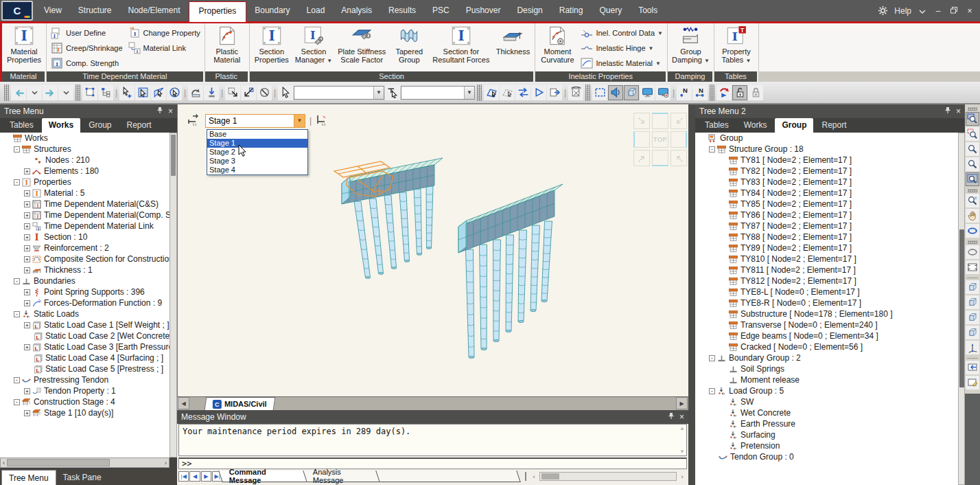 This screenshot has height=485, width=980. I want to click on tab-group: Group, so click(100, 125).